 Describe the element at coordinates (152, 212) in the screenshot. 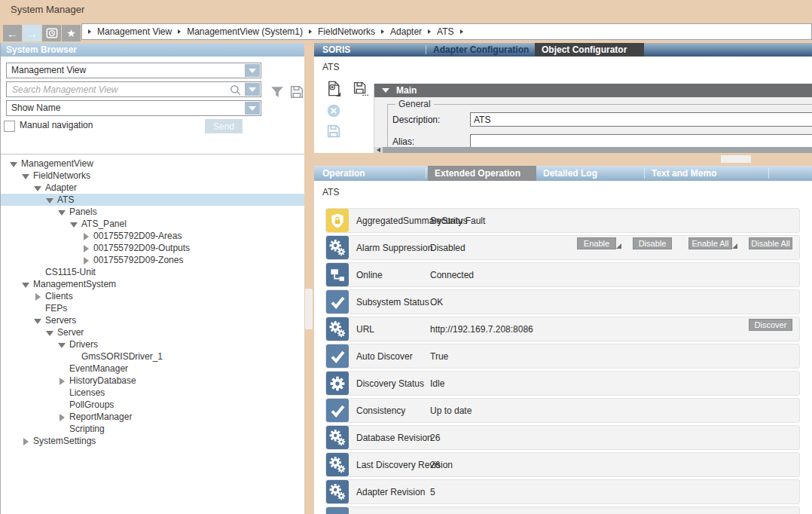

I see `tree-item: Panels` at that location.